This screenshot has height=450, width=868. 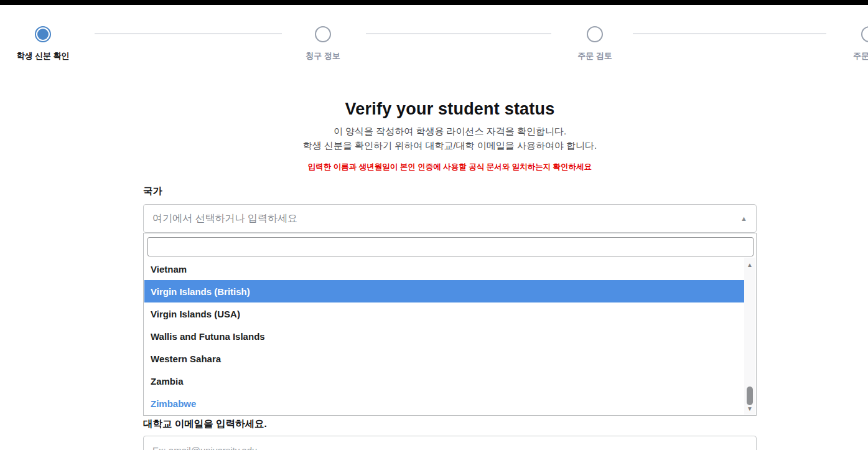 I want to click on scrollbar-down-button: ▼, so click(x=750, y=408).